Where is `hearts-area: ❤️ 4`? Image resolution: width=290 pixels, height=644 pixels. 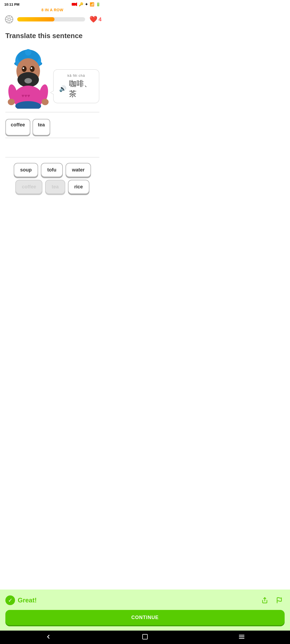
hearts-area: ❤️ 4 is located at coordinates (96, 19).